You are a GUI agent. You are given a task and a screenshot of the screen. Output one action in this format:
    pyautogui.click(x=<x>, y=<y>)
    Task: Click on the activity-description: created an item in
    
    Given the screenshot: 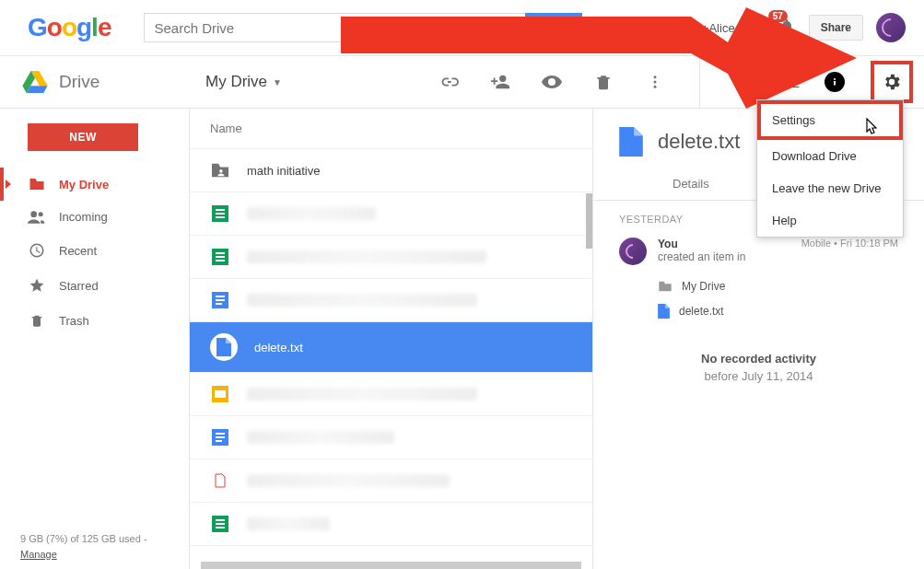 What is the action you would take?
    pyautogui.click(x=778, y=257)
    